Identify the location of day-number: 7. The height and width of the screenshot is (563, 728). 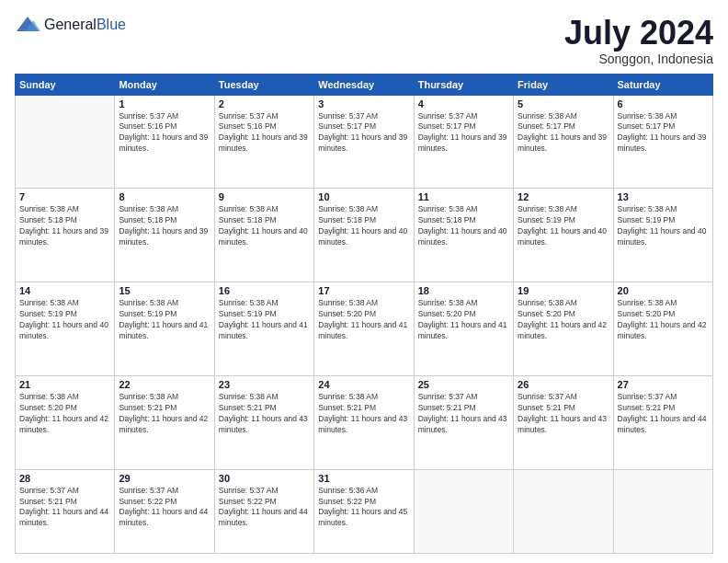
(64, 197).